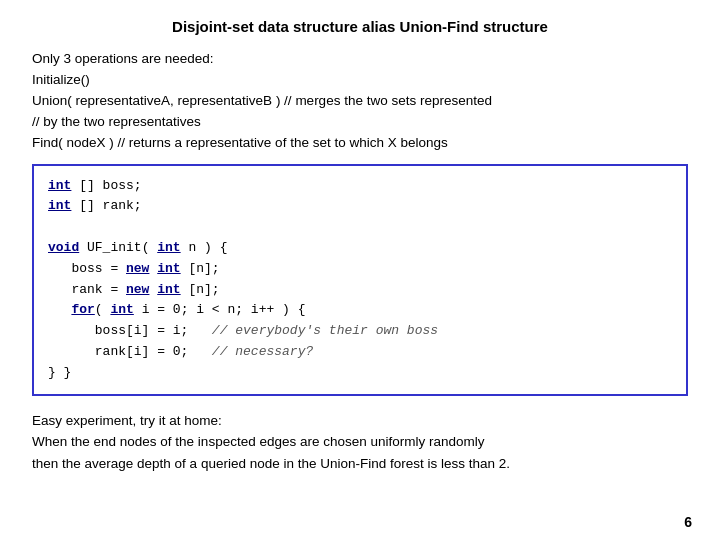 The height and width of the screenshot is (540, 720). Describe the element at coordinates (360, 186) in the screenshot. I see `code-line-1: int [] boss;` at that location.